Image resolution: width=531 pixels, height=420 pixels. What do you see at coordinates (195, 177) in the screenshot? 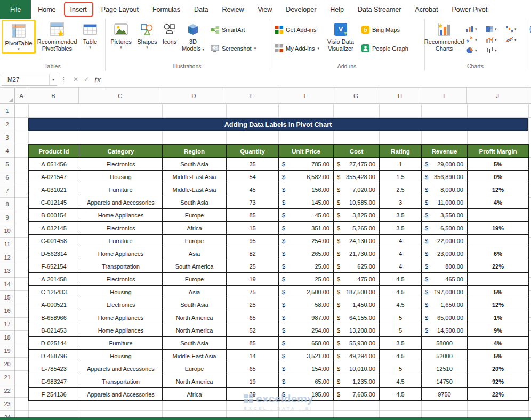
I see `cell: Middle-East Asia` at bounding box center [195, 177].